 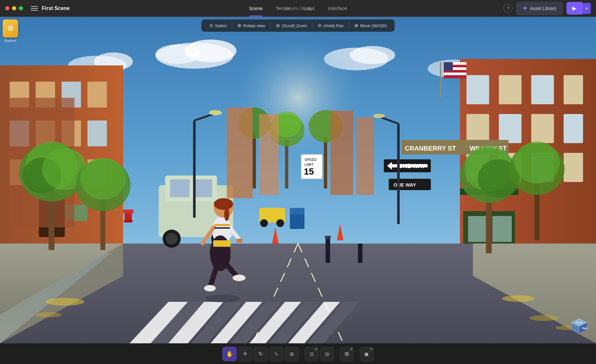 I want to click on move-arrows-icon: ✛, so click(x=245, y=354).